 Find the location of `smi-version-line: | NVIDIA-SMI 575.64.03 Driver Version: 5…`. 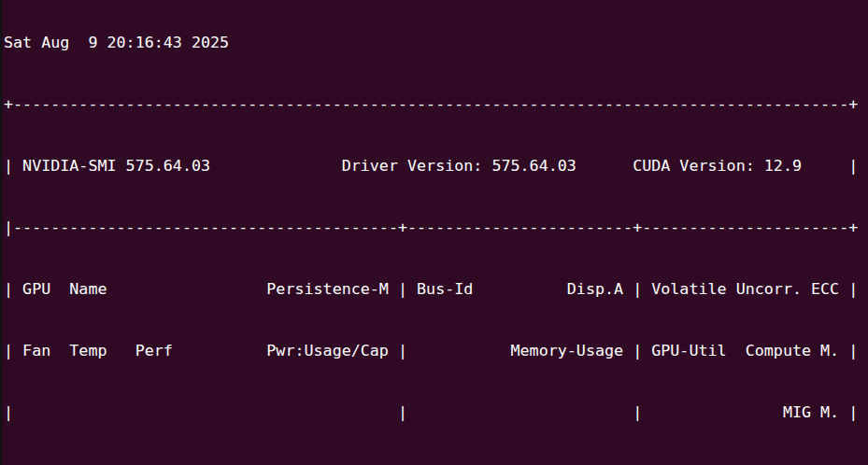

smi-version-line: | NVIDIA-SMI 575.64.03 Driver Version: 5… is located at coordinates (431, 165).